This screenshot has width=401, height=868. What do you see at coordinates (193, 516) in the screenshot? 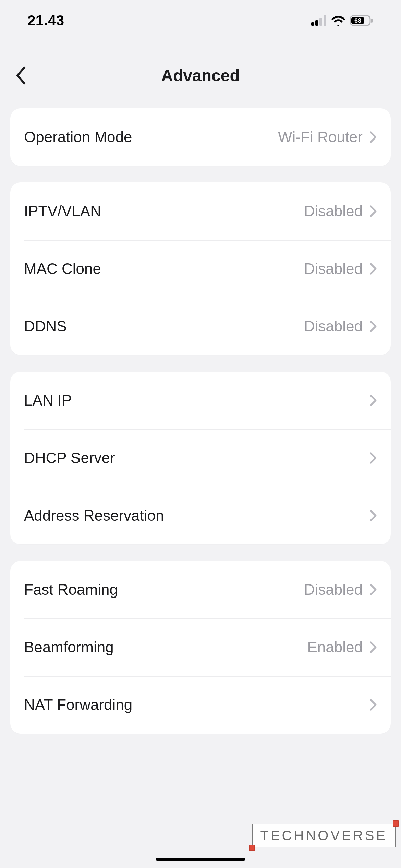
I see `row-label: Address Reservation` at bounding box center [193, 516].